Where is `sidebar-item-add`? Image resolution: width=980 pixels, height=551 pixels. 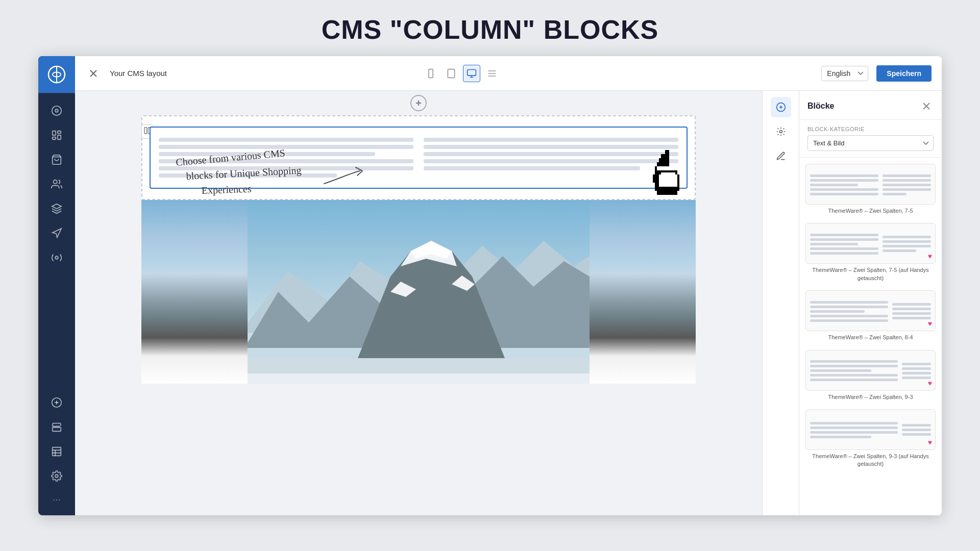
sidebar-item-add is located at coordinates (57, 403).